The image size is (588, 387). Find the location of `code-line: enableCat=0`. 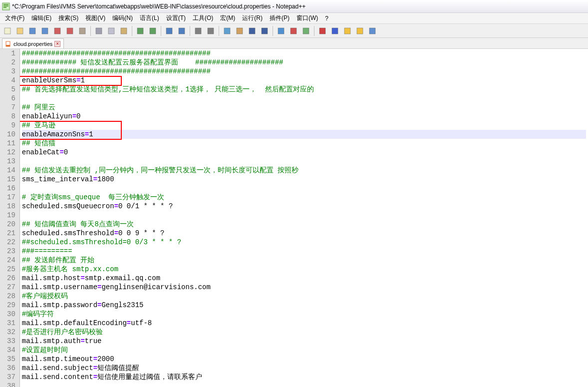

code-line: enableCat=0 is located at coordinates (304, 152).